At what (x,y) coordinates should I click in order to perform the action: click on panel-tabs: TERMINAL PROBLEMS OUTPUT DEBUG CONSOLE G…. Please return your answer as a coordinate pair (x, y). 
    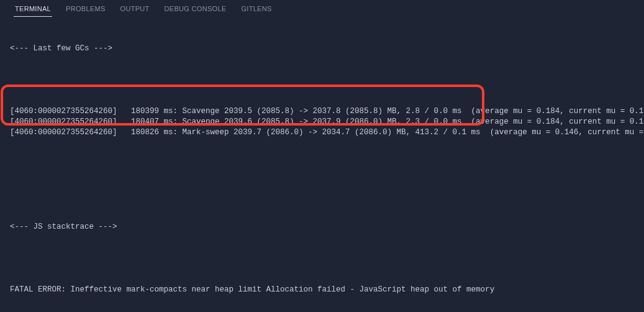
    Looking at the image, I should click on (322, 9).